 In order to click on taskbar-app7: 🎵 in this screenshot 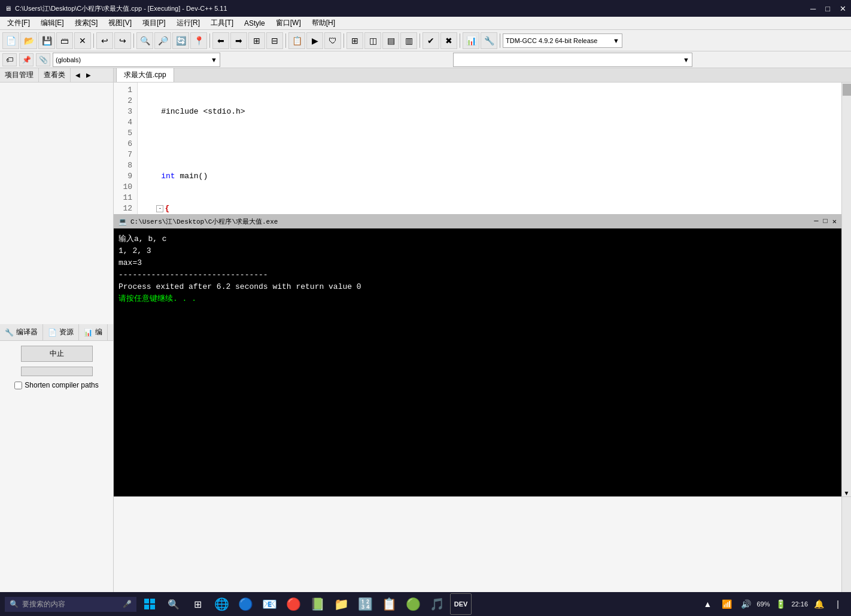, I will do `click(437, 604)`.